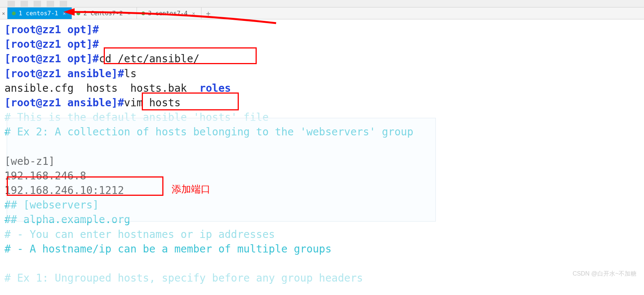 The width and height of the screenshot is (644, 295). I want to click on panel-close: ×, so click(4, 13).